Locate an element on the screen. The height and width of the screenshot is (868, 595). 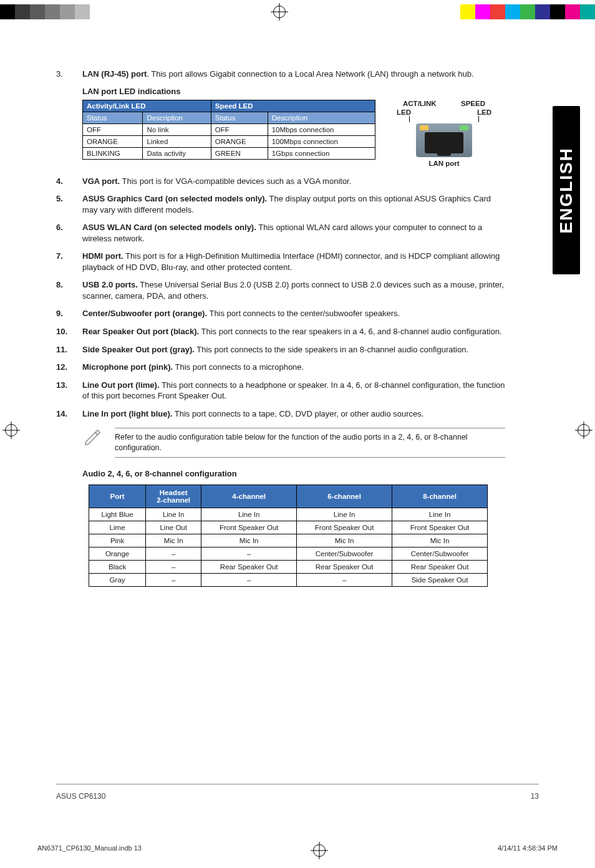
item-title: Rear Speaker Out port (black). is located at coordinates (141, 332).